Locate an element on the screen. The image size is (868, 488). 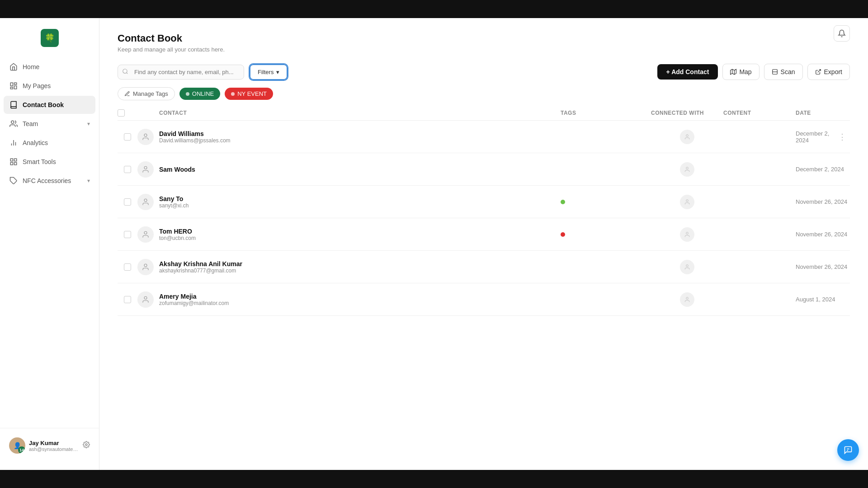
manage-tags-button: Manage Tags is located at coordinates (146, 94).